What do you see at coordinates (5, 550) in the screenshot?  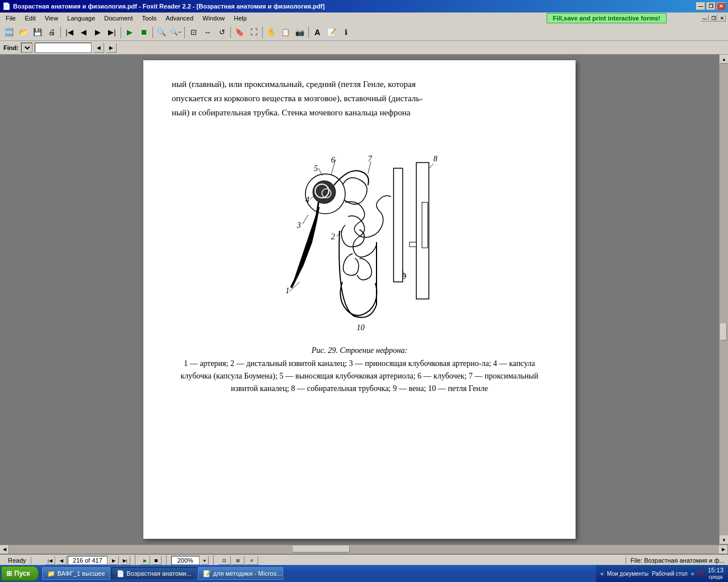 I see `scroll-left-button: ◀` at bounding box center [5, 550].